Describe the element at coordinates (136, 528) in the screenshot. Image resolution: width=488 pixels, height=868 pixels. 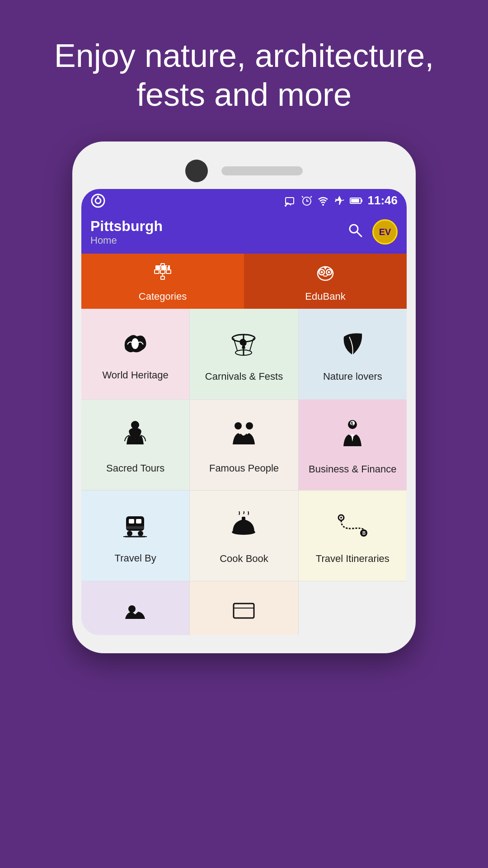
I see `travel-by-icon` at that location.